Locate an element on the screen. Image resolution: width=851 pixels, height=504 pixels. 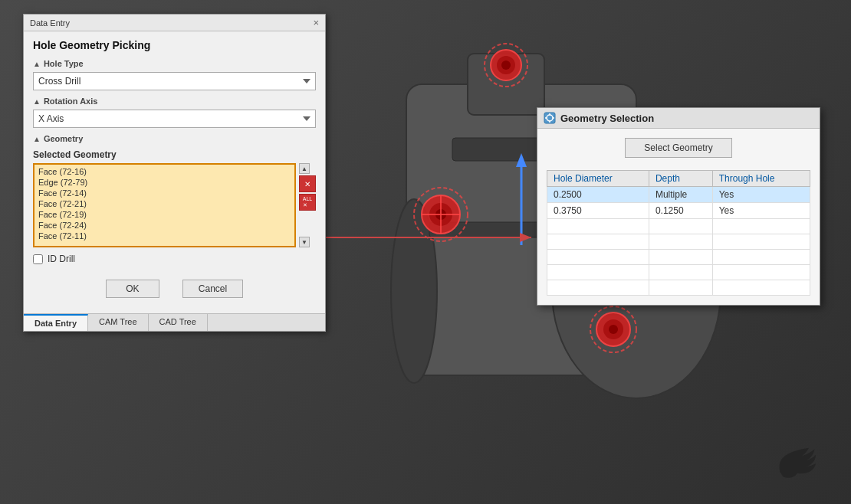
list-item: Face (72-16) is located at coordinates (164, 172).